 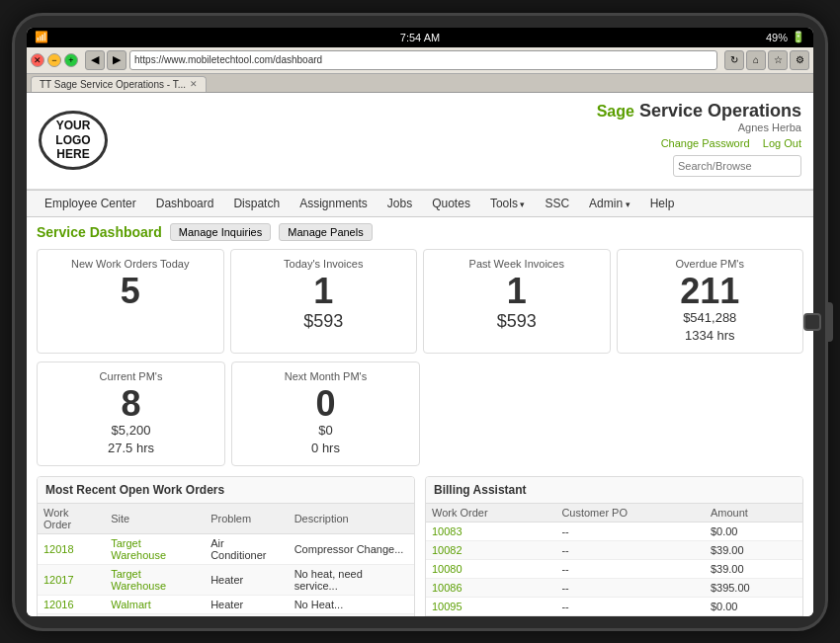 I want to click on nav-dispatch: Dispatch, so click(x=257, y=203).